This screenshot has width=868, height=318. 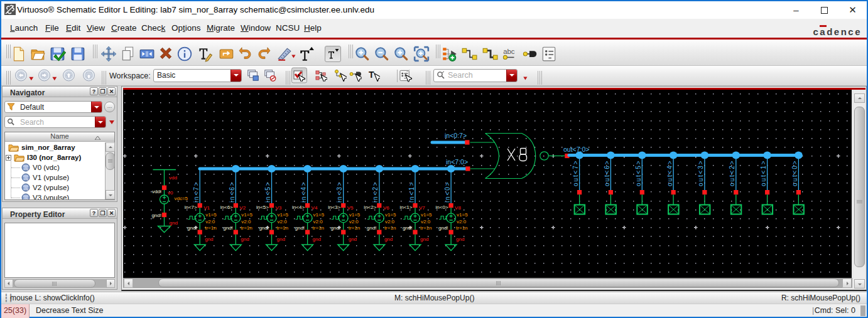 What do you see at coordinates (422, 208) in the screenshot?
I see `svg-text: V7` at bounding box center [422, 208].